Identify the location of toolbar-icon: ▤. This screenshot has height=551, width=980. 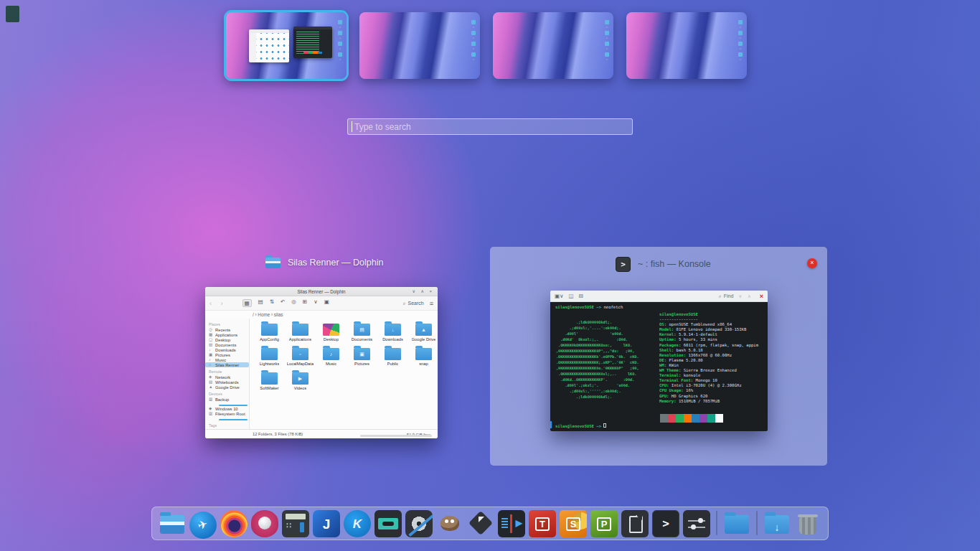
(261, 303).